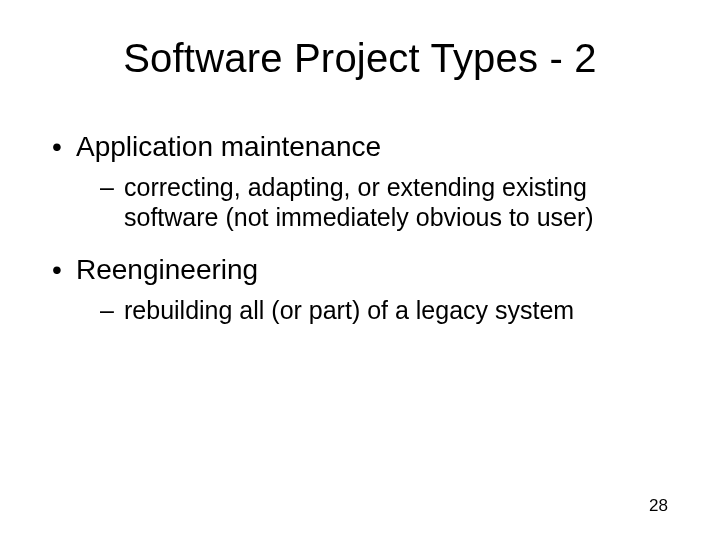 Image resolution: width=720 pixels, height=540 pixels. I want to click on sub-bullet-item: correcting, adapting, or extending exist…, so click(374, 202).